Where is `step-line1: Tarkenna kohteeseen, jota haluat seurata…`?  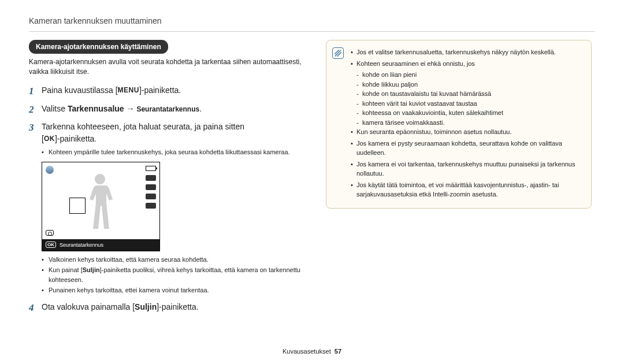 step-line1: Tarkenna kohteeseen, jota haluat seurata… is located at coordinates (143, 127).